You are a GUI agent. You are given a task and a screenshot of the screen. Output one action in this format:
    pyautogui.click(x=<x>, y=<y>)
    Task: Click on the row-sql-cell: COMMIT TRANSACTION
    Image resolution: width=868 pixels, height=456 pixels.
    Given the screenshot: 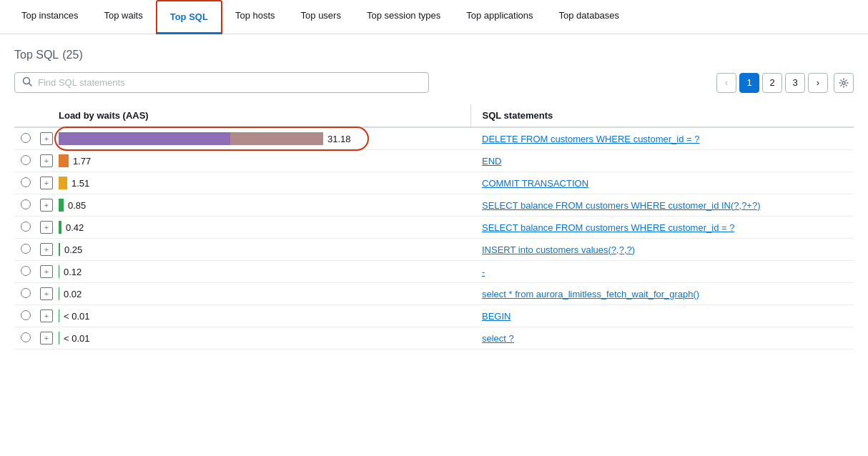 What is the action you would take?
    pyautogui.click(x=662, y=183)
    